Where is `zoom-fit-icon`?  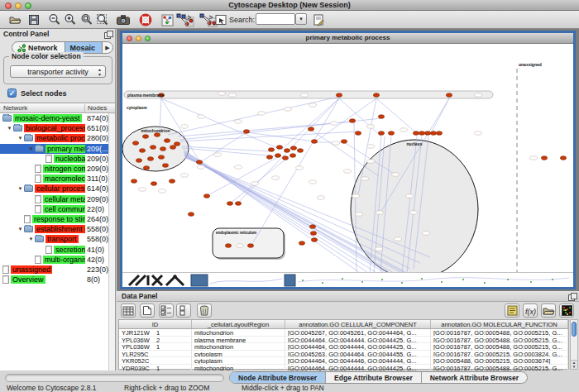
zoom-fit-icon is located at coordinates (103, 20).